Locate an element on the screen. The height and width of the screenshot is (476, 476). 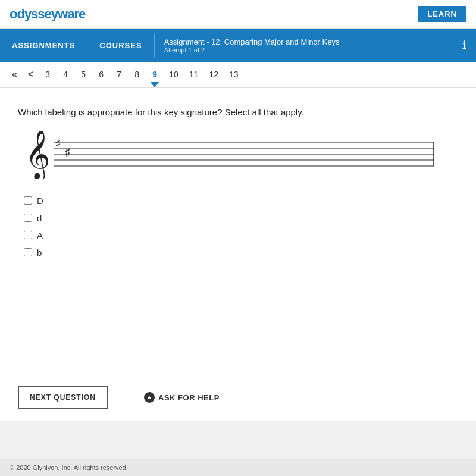
bottom-bar: NEXT QUESTION ● ASK FOR HELP is located at coordinates (238, 397).